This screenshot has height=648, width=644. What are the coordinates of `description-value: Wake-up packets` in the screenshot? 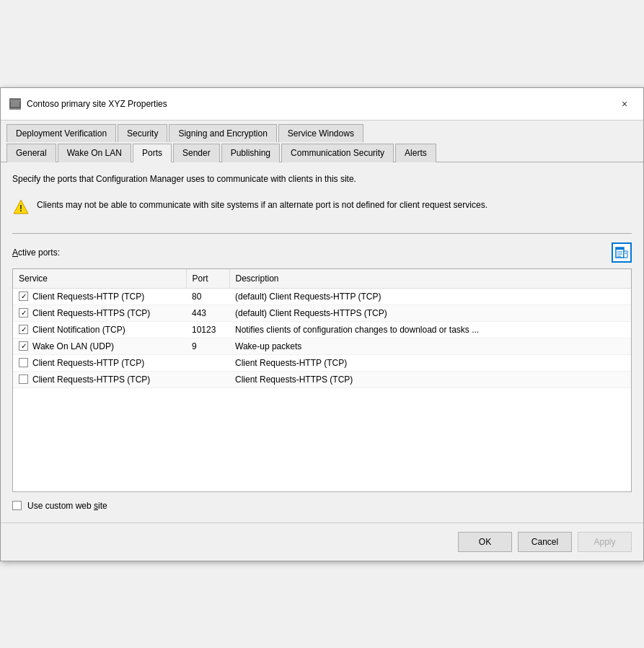 It's located at (430, 346).